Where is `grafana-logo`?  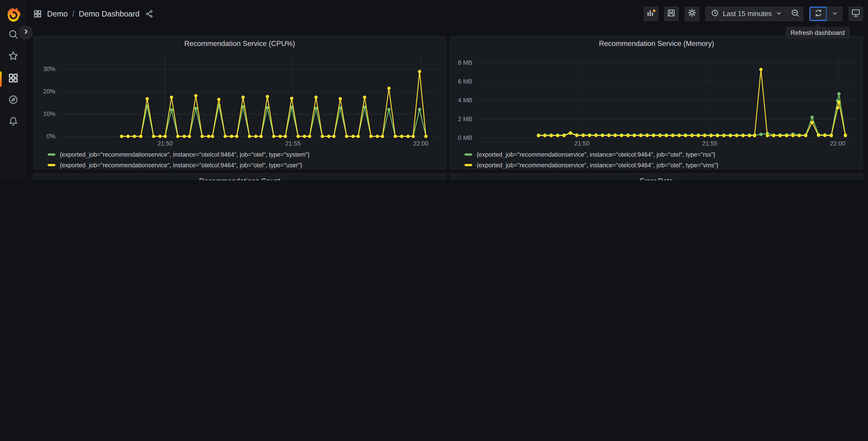 grafana-logo is located at coordinates (13, 15).